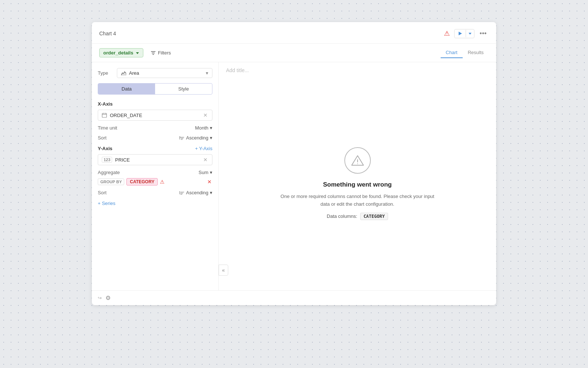  Describe the element at coordinates (204, 172) in the screenshot. I see `aggregate-value: Sum` at that location.